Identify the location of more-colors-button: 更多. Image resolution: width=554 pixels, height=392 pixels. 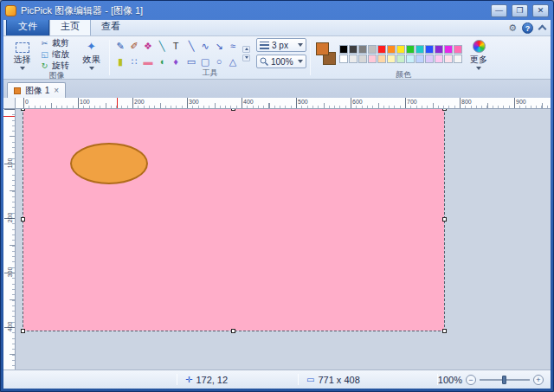
(479, 54).